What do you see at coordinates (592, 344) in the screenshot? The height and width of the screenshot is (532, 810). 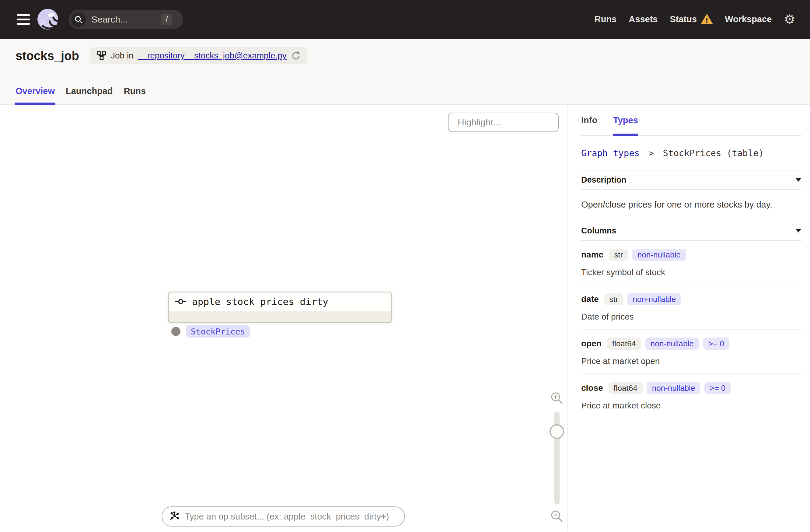 I see `column-name: open` at bounding box center [592, 344].